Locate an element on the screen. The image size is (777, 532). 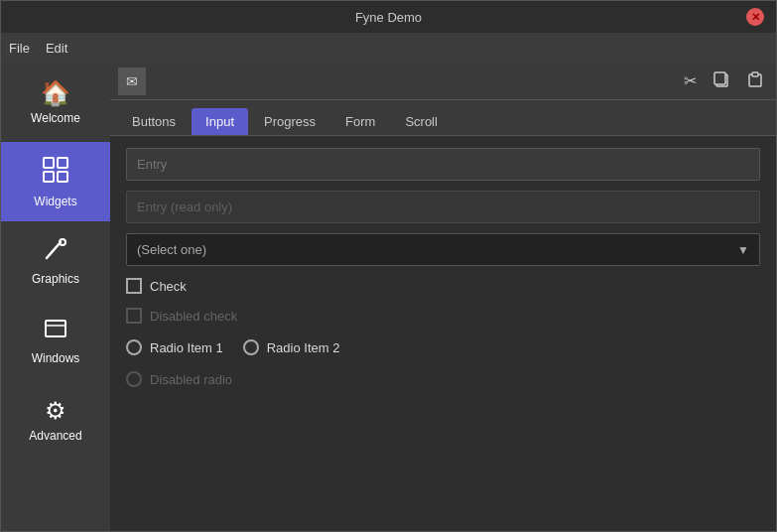
sidebar-item-graphics: Graphics is located at coordinates (56, 261).